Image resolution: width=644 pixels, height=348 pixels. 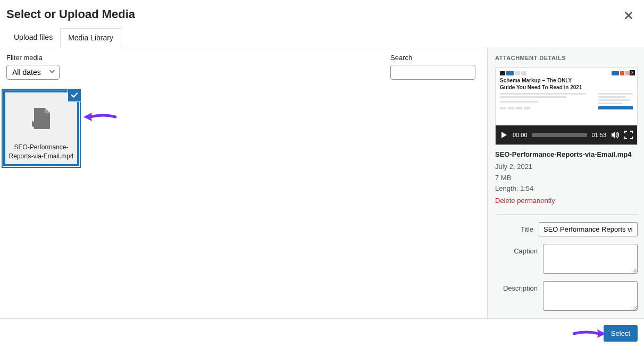 What do you see at coordinates (590, 335) in the screenshot?
I see `annotation-arrow-select` at bounding box center [590, 335].